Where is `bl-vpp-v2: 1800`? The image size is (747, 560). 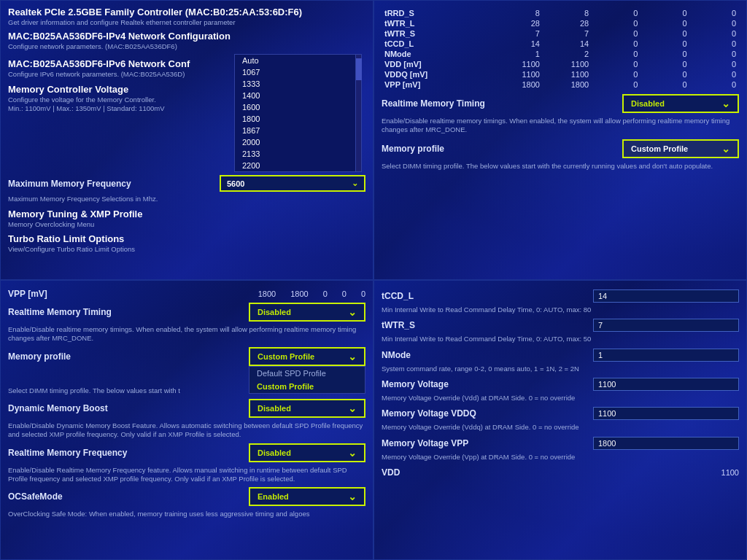 bl-vpp-v2: 1800 is located at coordinates (299, 294).